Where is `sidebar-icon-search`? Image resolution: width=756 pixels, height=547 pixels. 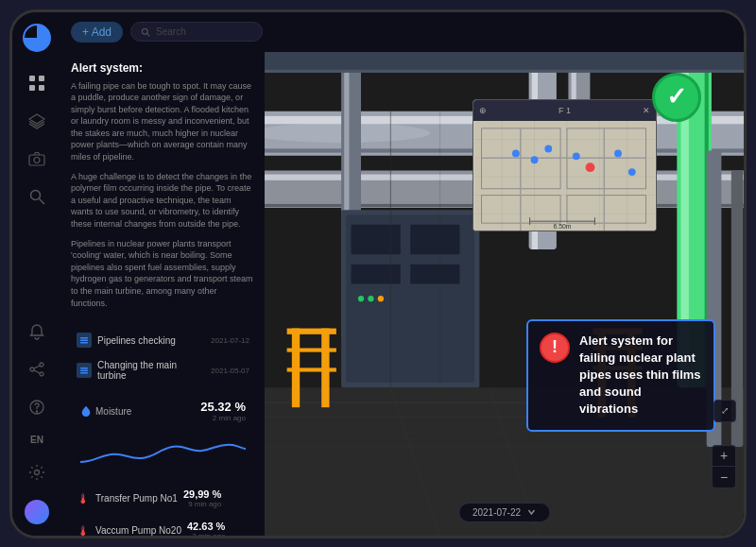 sidebar-icon-search is located at coordinates (37, 197).